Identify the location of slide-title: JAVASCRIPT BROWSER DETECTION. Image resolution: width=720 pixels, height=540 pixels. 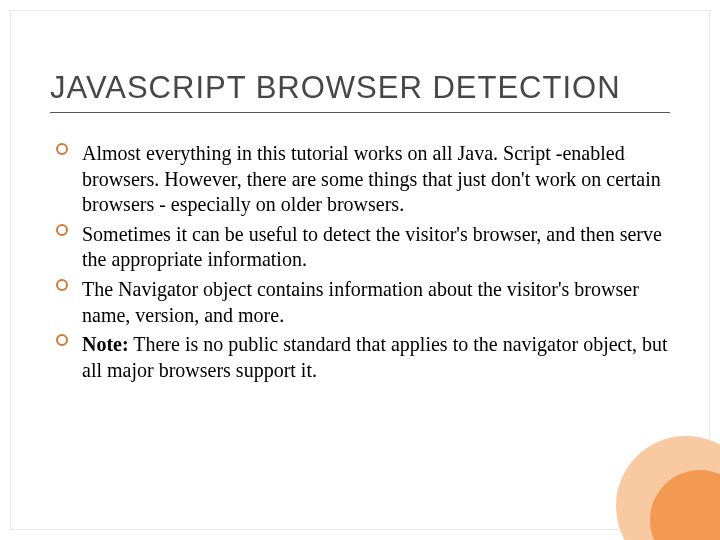
(360, 88).